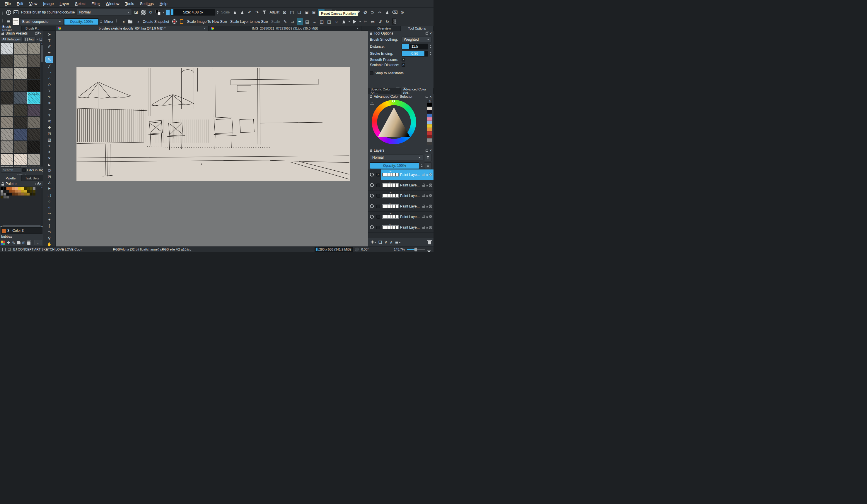  I want to click on open-resources-button, so click(130, 22).